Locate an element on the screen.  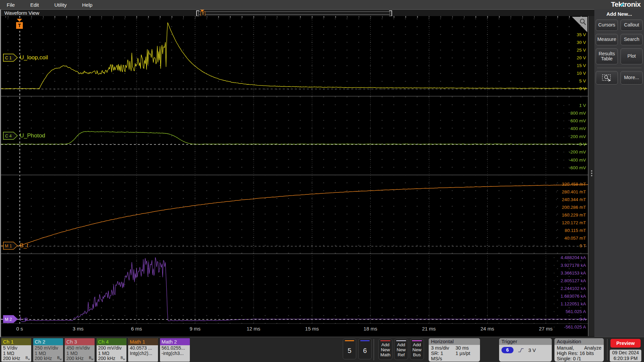
sidebar-button-callout: Callout is located at coordinates (632, 25).